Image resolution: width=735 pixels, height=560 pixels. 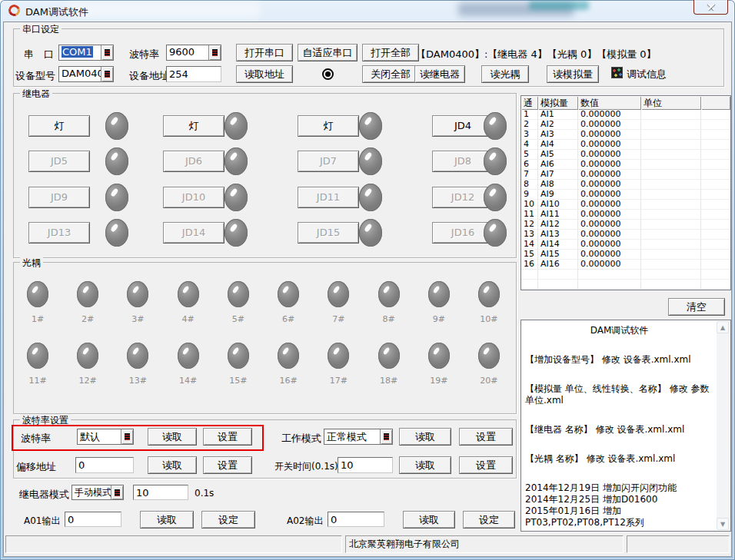 I want to click on table-row: 8AI80.000000, so click(x=626, y=184).